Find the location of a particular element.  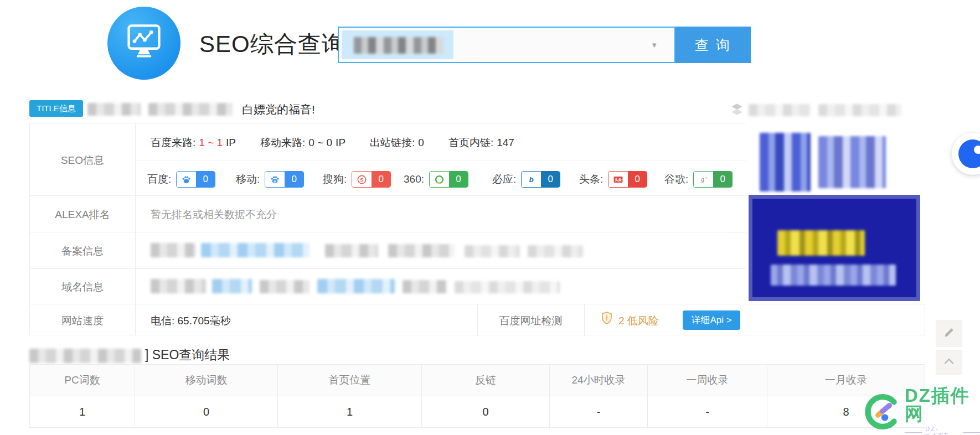

col-pc-words: PC词数 is located at coordinates (82, 381).